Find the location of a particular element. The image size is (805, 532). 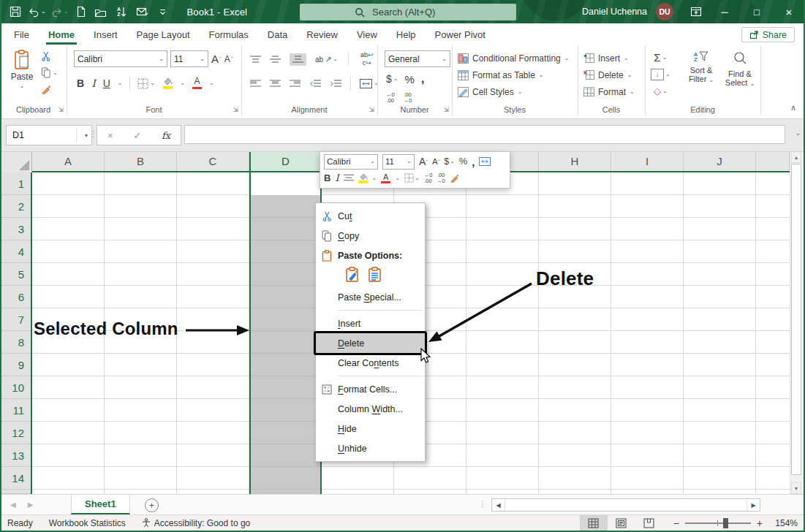

increase-indent-button is located at coordinates (336, 83).